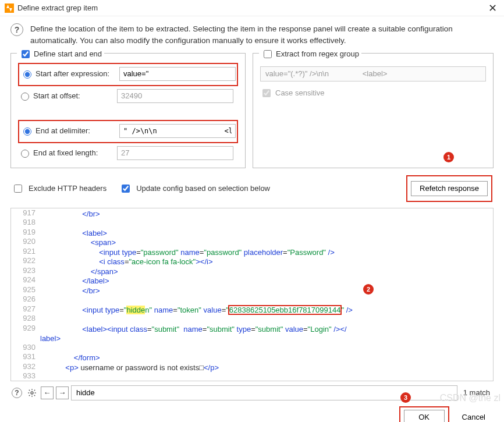 The height and width of the screenshot is (422, 504). What do you see at coordinates (264, 393) in the screenshot?
I see `search-input` at bounding box center [264, 393].